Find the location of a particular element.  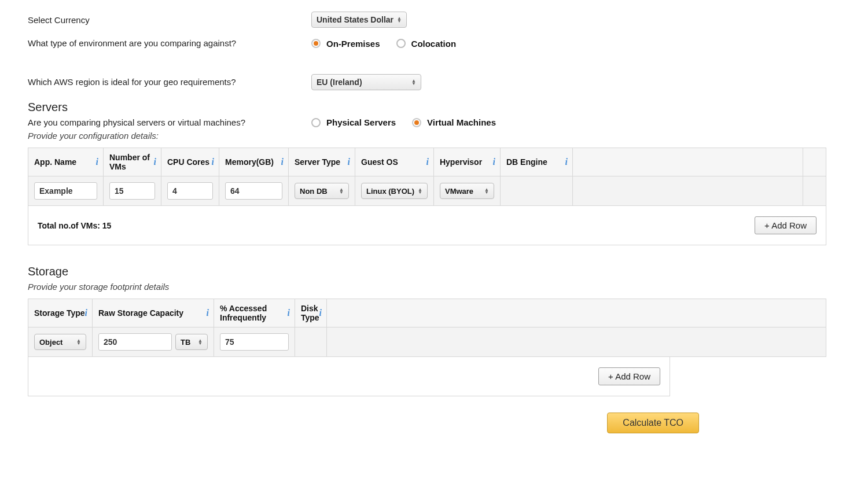

server-radio-virtual: Virtual Machines is located at coordinates (454, 123).